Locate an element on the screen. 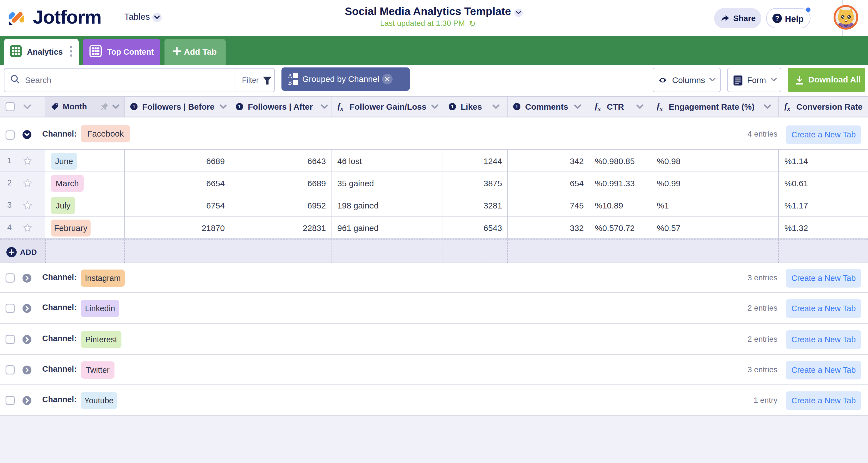 The image size is (868, 463). svg-text: A is located at coordinates (290, 76).